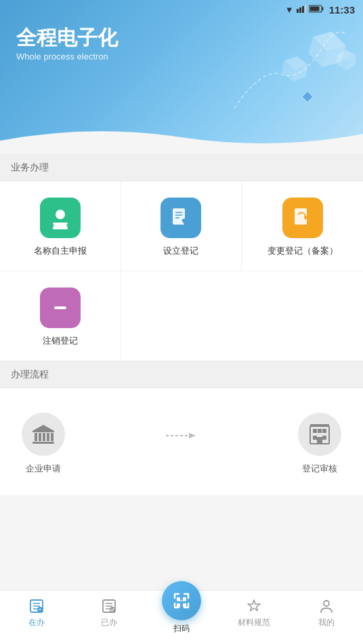 Image resolution: width=363 pixels, height=644 pixels. I want to click on name-apply-icon-wrap, so click(60, 218).